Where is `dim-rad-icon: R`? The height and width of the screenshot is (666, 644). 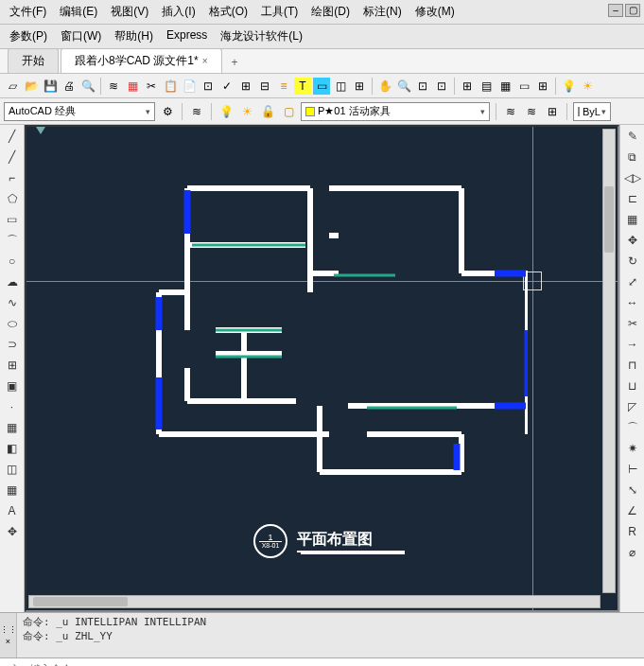
dim-rad-icon: R is located at coordinates (633, 532).